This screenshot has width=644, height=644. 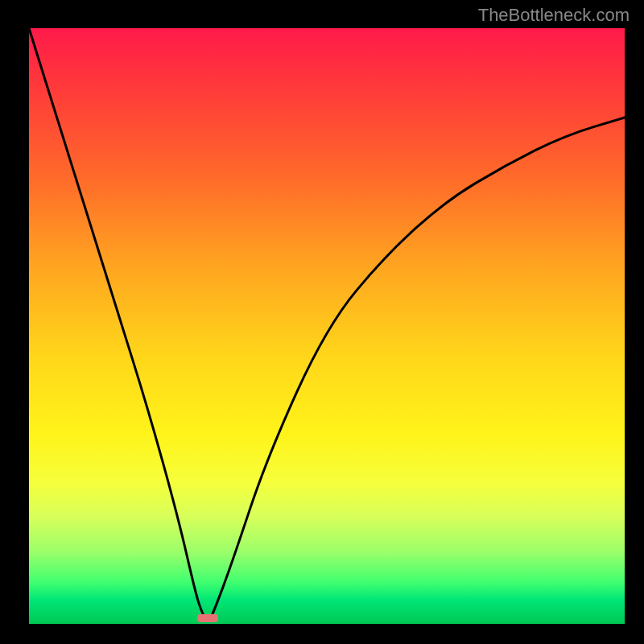 What do you see at coordinates (554, 15) in the screenshot?
I see `watermark-text: TheBottleneck.com` at bounding box center [554, 15].